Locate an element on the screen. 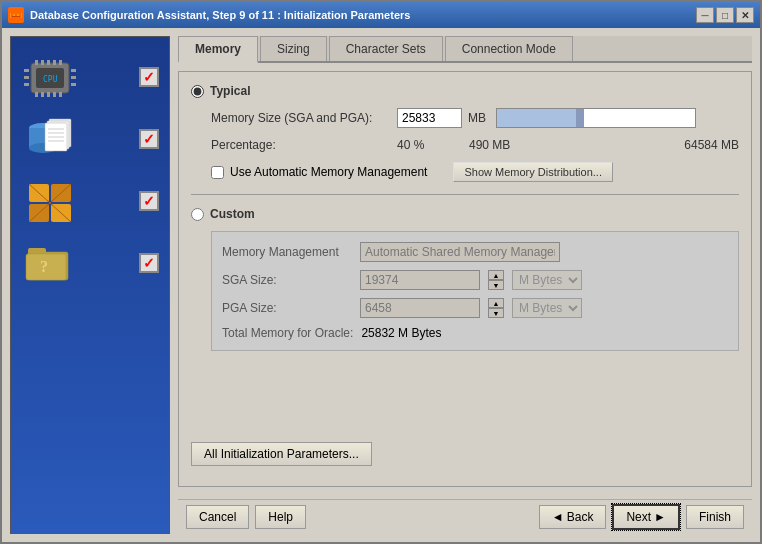 The width and height of the screenshot is (762, 544). title-buttons: ─ □ ✕ is located at coordinates (725, 15).